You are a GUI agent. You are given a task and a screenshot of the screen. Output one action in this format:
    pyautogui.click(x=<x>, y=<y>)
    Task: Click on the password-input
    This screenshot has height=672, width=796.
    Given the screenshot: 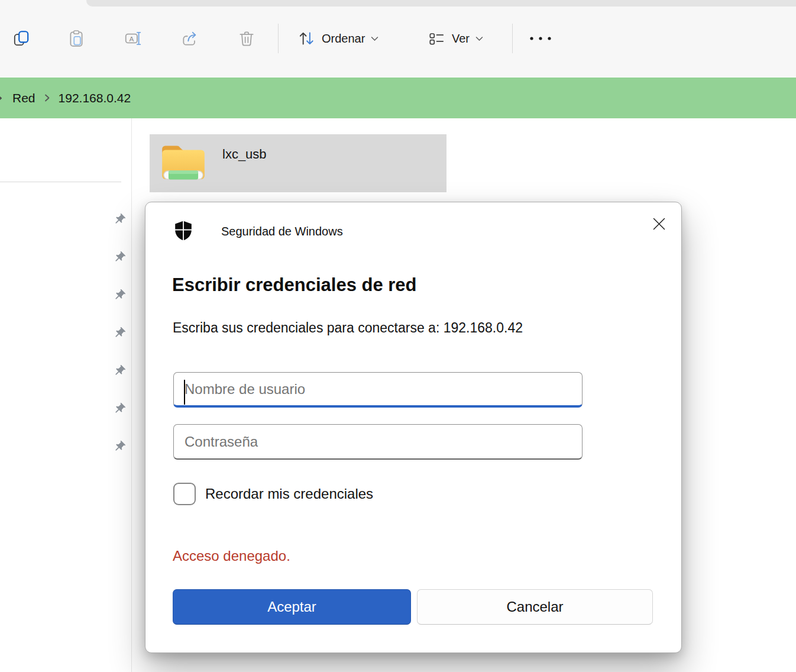 What is the action you would take?
    pyautogui.click(x=378, y=442)
    